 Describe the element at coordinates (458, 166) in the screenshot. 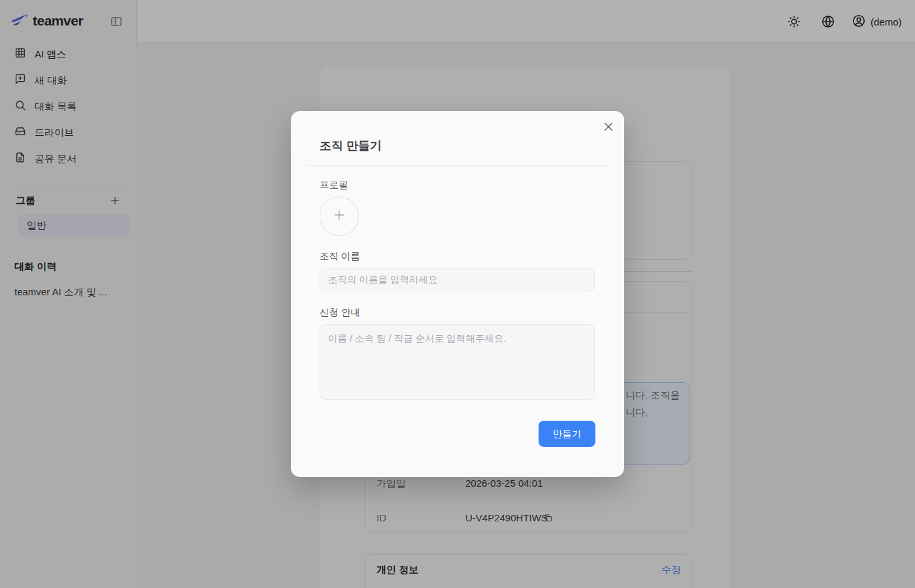

I see `modal-title-divider` at that location.